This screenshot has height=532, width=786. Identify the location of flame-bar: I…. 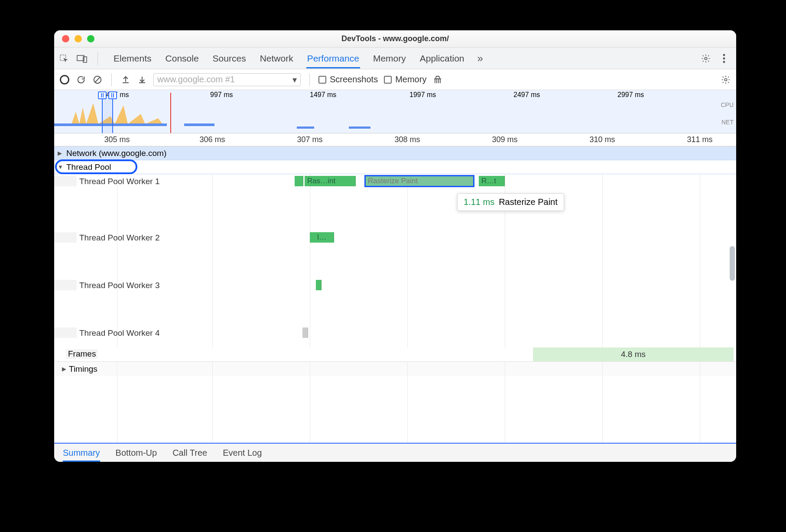
(322, 237).